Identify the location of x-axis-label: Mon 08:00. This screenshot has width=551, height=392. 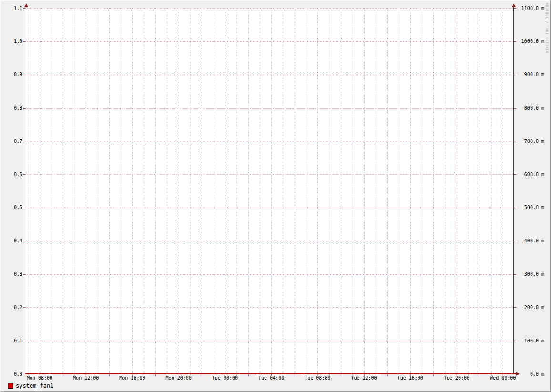
(40, 378).